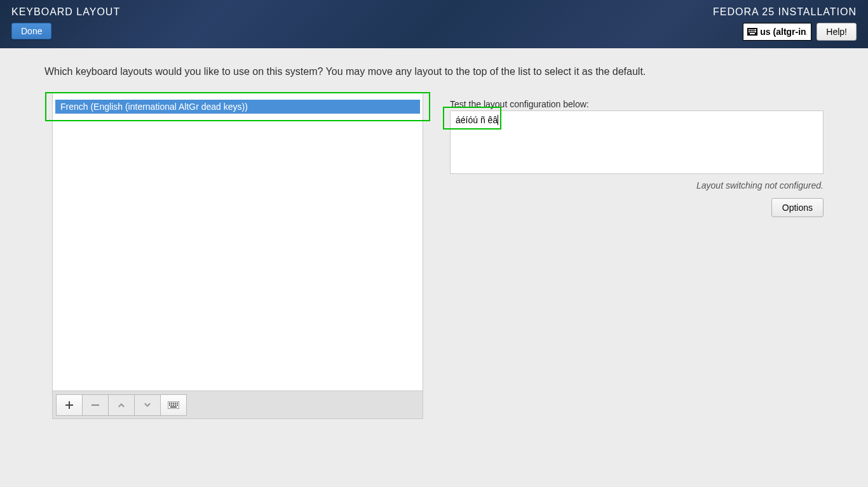 The height and width of the screenshot is (487, 868). Describe the element at coordinates (121, 405) in the screenshot. I see `chevron-up-icon` at that location.